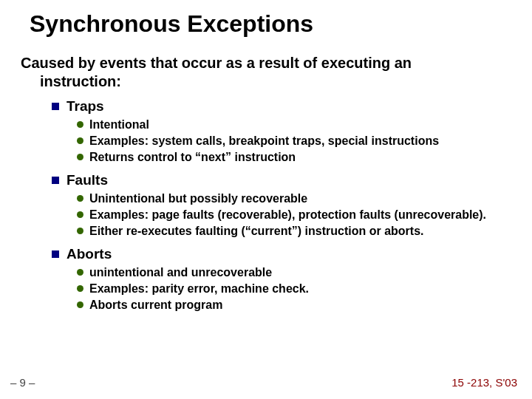 The image size is (532, 399). What do you see at coordinates (216, 63) in the screenshot?
I see `lead-line-1: Caused by events that occur as a result …` at bounding box center [216, 63].